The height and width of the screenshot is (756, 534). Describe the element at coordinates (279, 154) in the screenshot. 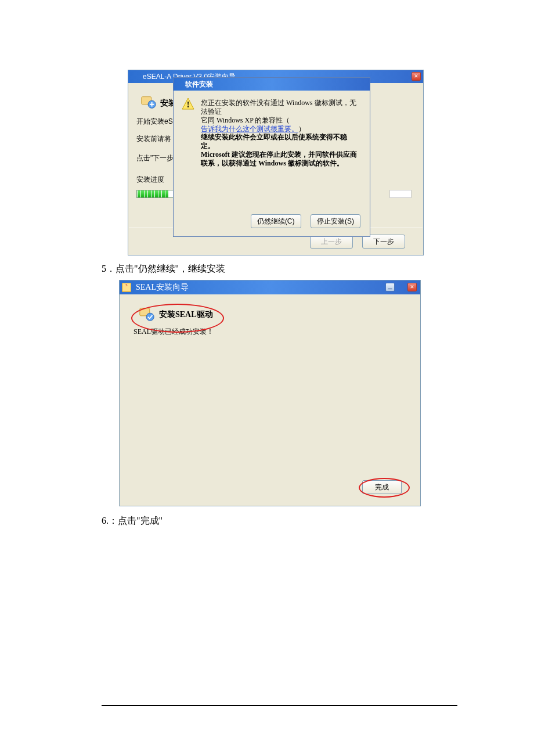

I see `dlg-bold-l2: Microsoft 建议您现在停止此安装，并同软件供应商` at that location.